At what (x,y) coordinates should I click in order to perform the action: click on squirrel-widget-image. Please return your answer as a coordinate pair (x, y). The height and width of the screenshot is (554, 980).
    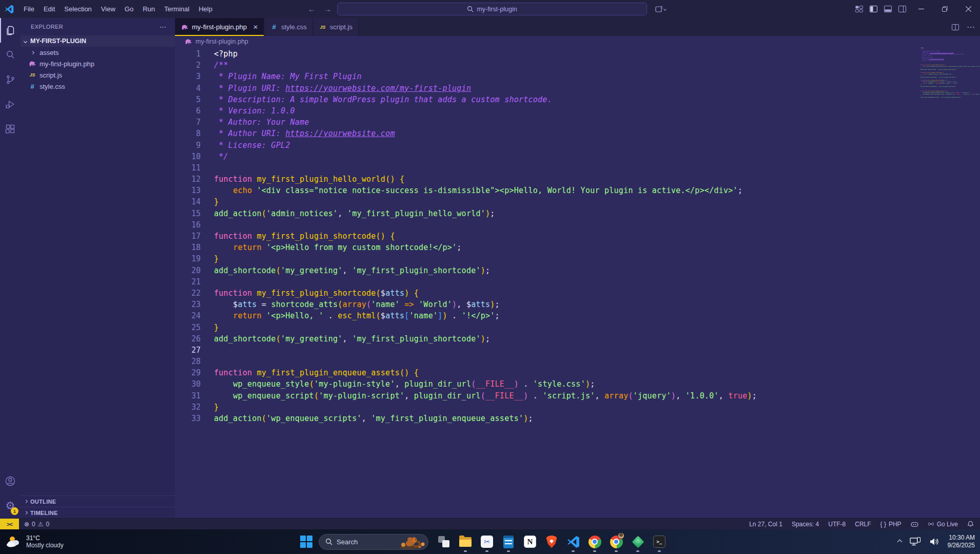
    Looking at the image, I should click on (413, 542).